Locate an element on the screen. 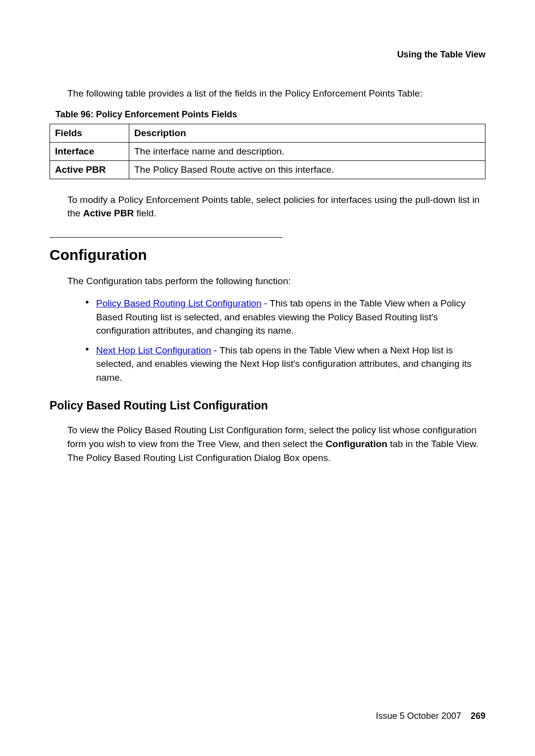 This screenshot has height=756, width=535. table-row: Active PBR The Policy Based Route active… is located at coordinates (268, 169).